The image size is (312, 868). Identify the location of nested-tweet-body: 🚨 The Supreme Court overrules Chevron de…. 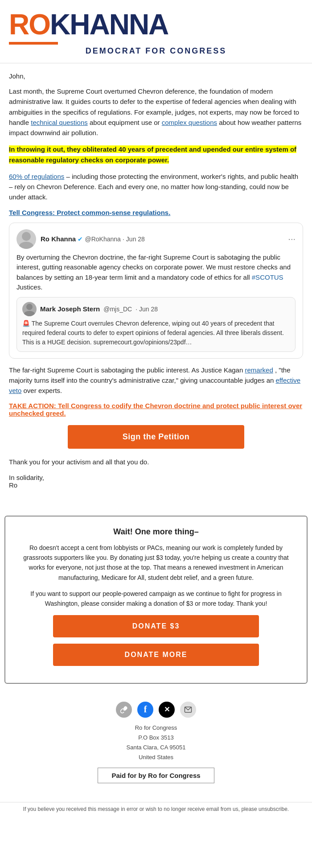
(156, 333).